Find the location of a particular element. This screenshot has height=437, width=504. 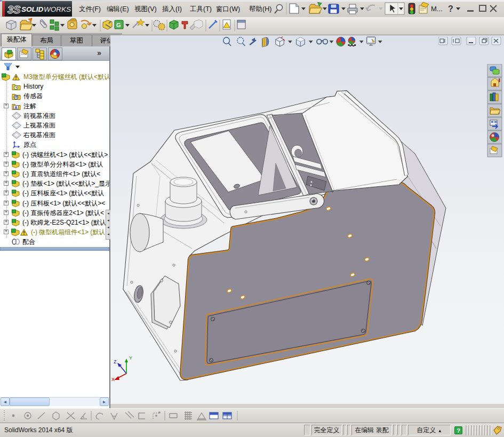

svg-text: A is located at coordinates (16, 108).